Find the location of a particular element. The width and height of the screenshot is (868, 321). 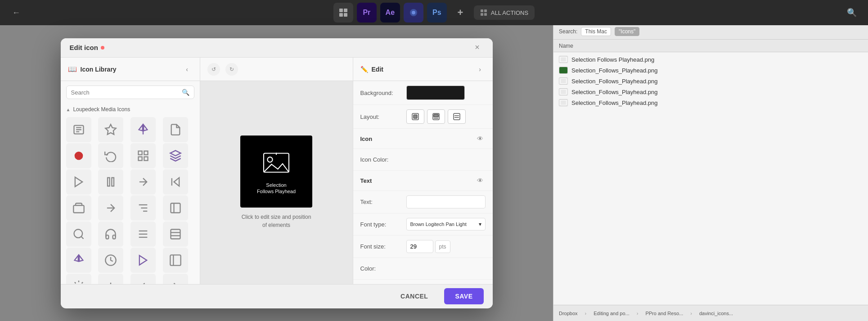

cancel-button: CANCEL is located at coordinates (414, 296).